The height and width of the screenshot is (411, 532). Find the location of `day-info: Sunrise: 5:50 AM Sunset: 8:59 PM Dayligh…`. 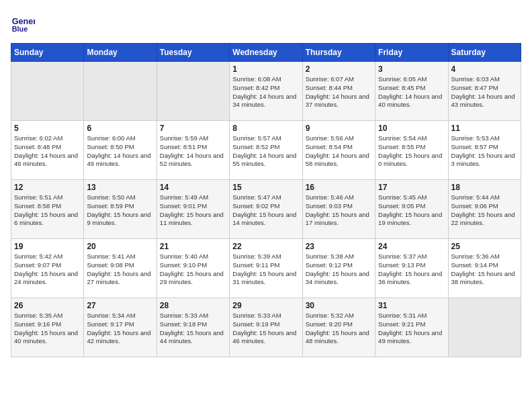

day-info: Sunrise: 5:50 AM Sunset: 8:59 PM Dayligh… is located at coordinates (120, 211).